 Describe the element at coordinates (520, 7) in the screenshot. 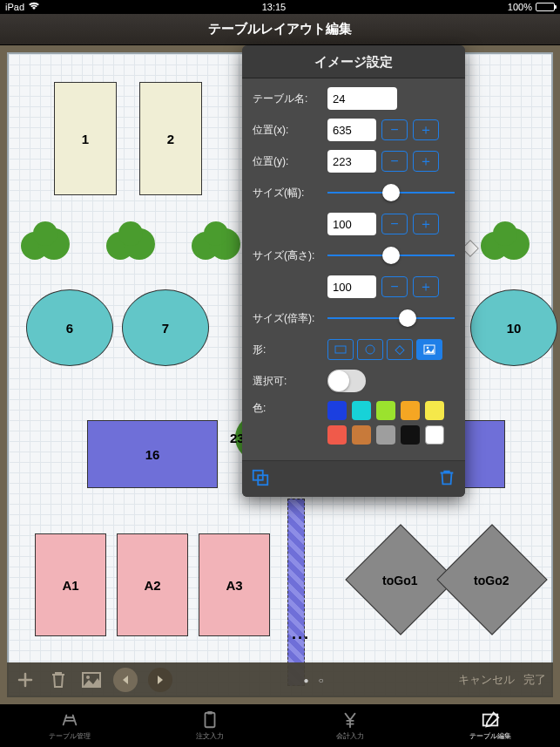

I see `battery-percent: 100%` at that location.